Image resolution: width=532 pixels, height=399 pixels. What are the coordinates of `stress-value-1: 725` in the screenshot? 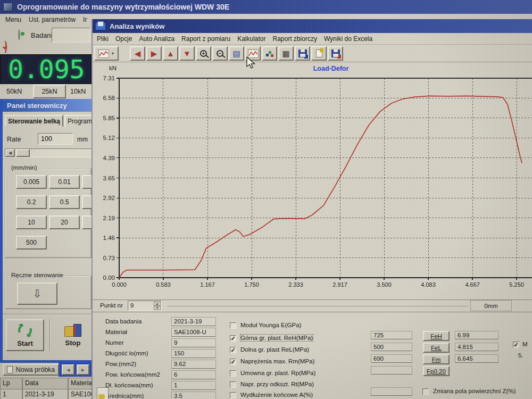 It's located at (392, 335).